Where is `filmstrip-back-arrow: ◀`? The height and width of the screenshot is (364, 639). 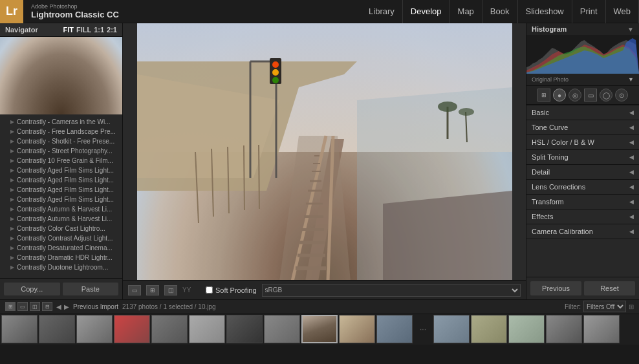 filmstrip-back-arrow: ◀ is located at coordinates (59, 306).